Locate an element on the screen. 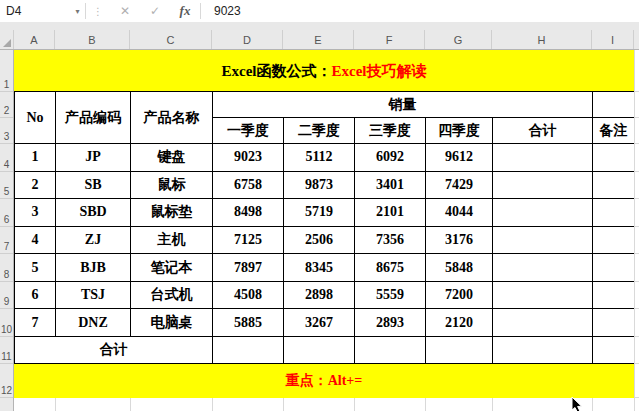 The height and width of the screenshot is (411, 639). header-sales: 销量 is located at coordinates (403, 105).